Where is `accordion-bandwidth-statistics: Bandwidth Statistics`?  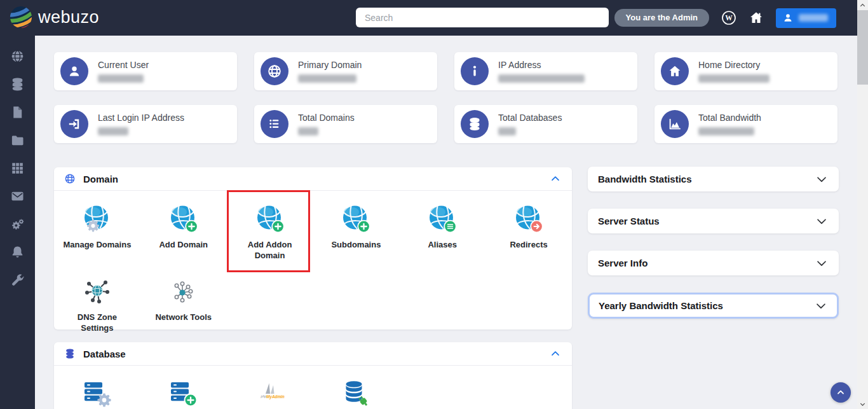
accordion-bandwidth-statistics: Bandwidth Statistics is located at coordinates (713, 179).